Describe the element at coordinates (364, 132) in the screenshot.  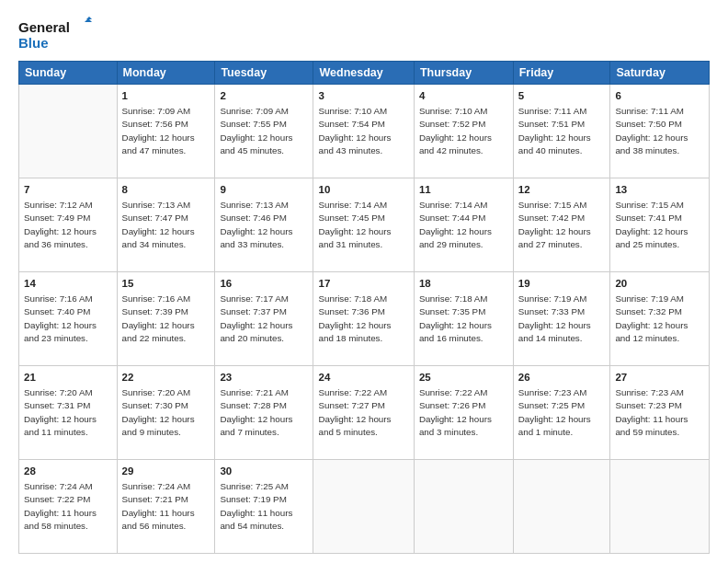
I see `calendar-cell: 3Sunrise: 7:10 AM Sunset: 7:54 PM Daylig…` at that location.